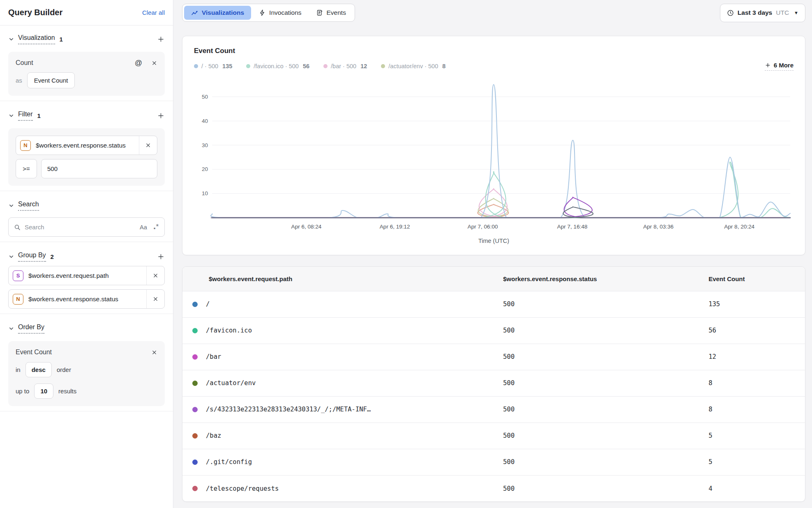 This screenshot has width=812, height=508. I want to click on bolt-icon, so click(262, 13).